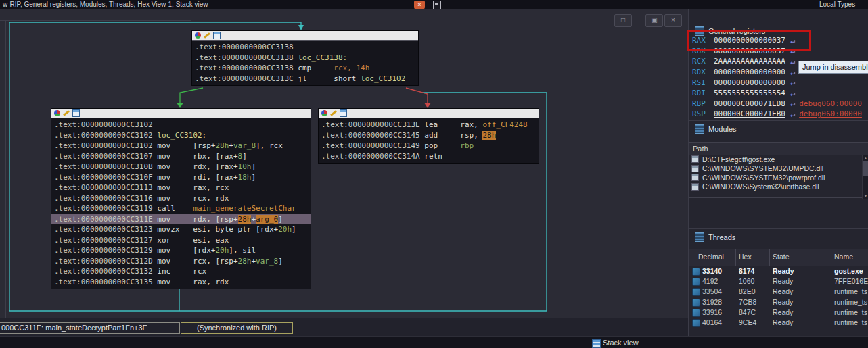  Describe the element at coordinates (711, 257) in the screenshot. I see `column-header-decimal: Decimal` at that location.